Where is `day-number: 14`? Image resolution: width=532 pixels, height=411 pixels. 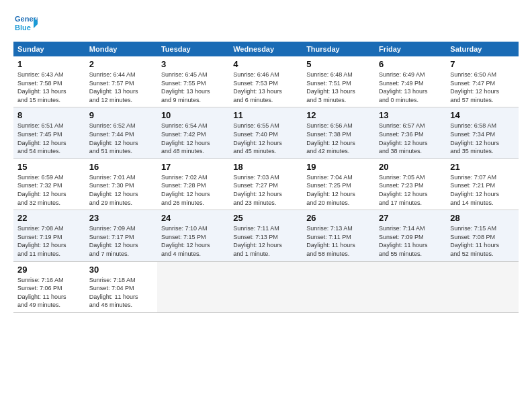 day-number: 14 is located at coordinates (482, 116).